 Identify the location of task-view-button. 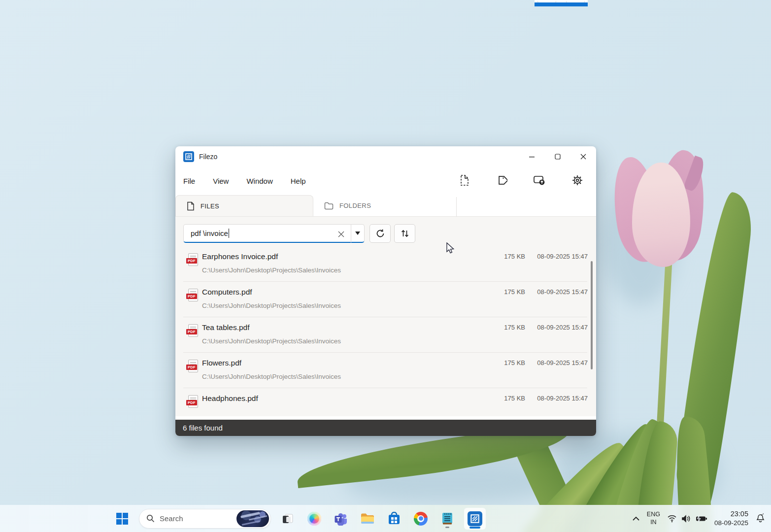
(288, 519).